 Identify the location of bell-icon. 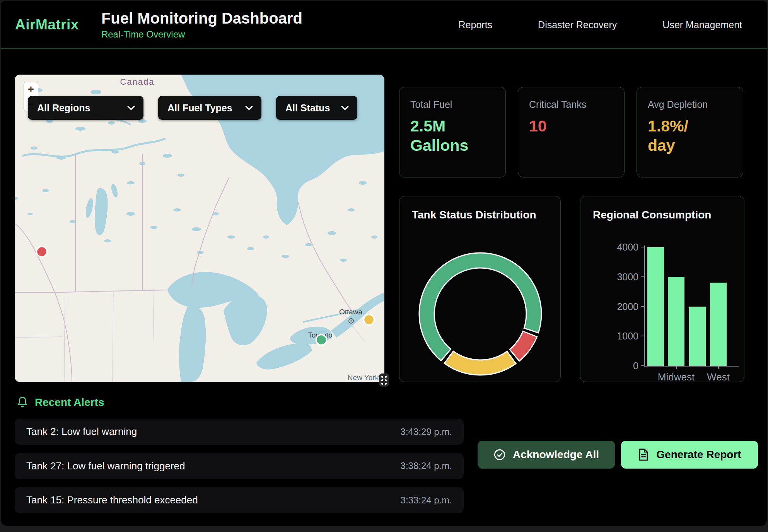
(22, 402).